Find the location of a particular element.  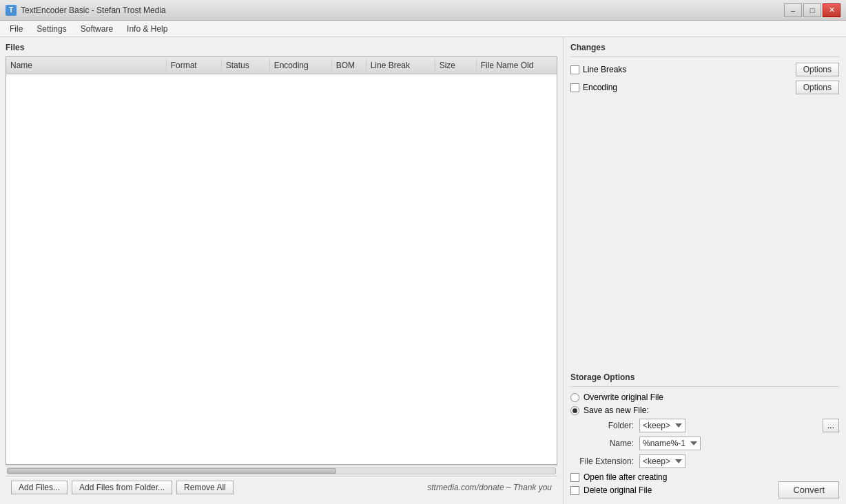

line-breaks-checkbox is located at coordinates (575, 70).